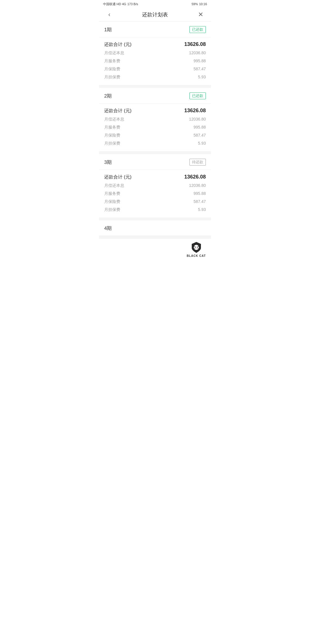 The width and height of the screenshot is (310, 644). What do you see at coordinates (202, 210) in the screenshot?
I see `detail-value-3-4: 5.93` at bounding box center [202, 210].